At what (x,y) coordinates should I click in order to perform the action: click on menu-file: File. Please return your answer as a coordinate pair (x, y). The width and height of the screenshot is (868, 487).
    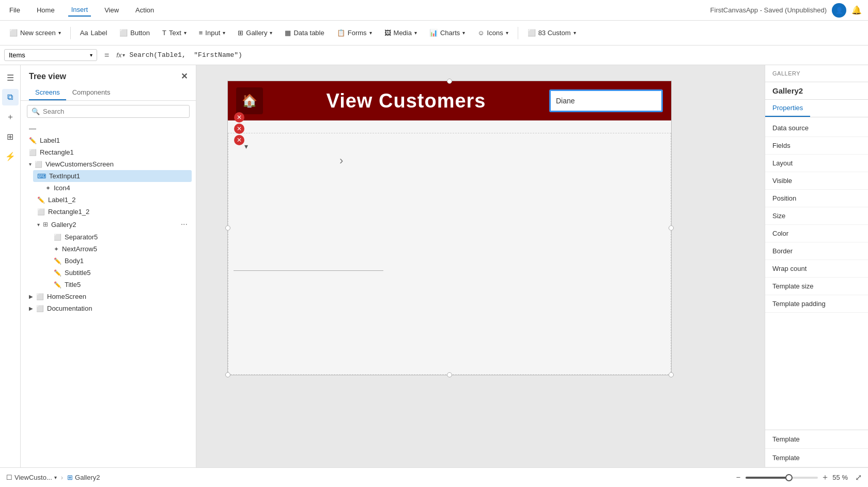
    Looking at the image, I should click on (14, 10).